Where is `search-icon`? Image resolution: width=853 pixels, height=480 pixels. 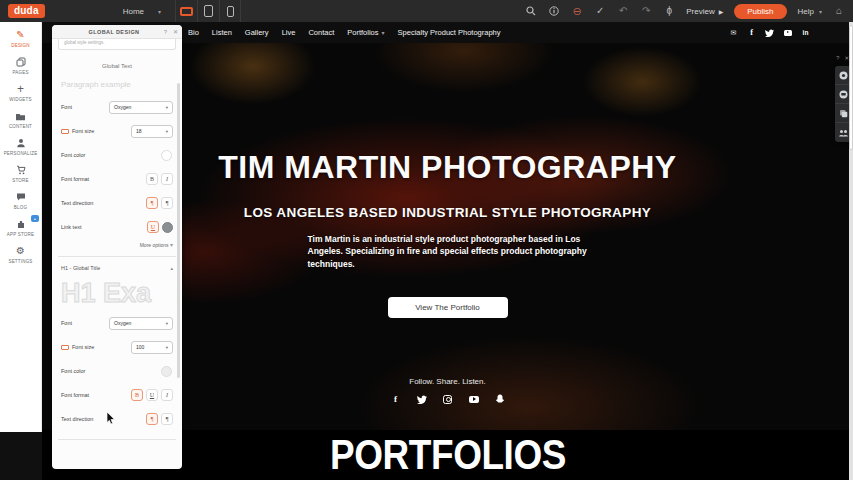
search-icon is located at coordinates (531, 11).